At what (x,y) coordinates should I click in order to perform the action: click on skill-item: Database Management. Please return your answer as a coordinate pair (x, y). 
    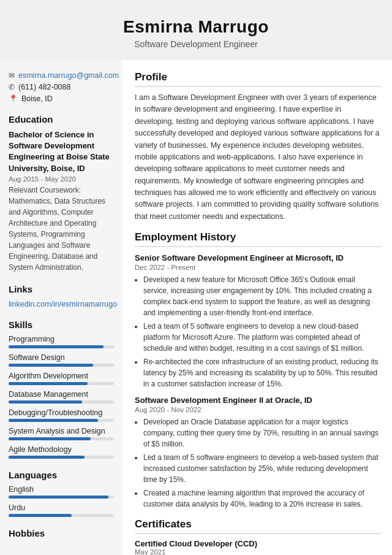
    Looking at the image, I should click on (61, 397).